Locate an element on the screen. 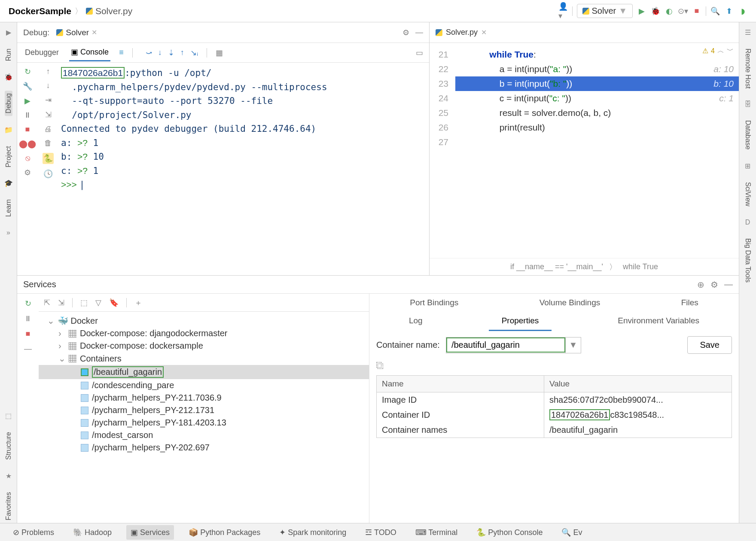 The image size is (756, 541). tab-debug: Debug is located at coordinates (9, 103).